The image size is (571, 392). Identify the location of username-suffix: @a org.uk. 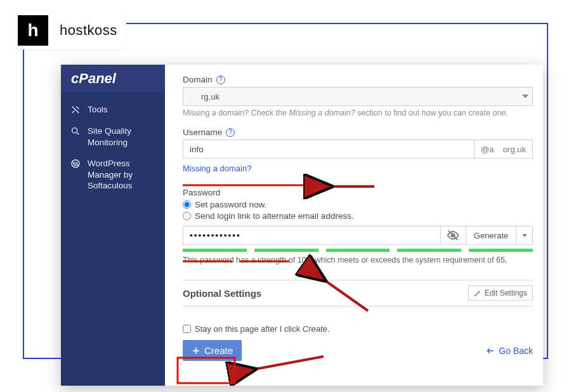
(504, 149).